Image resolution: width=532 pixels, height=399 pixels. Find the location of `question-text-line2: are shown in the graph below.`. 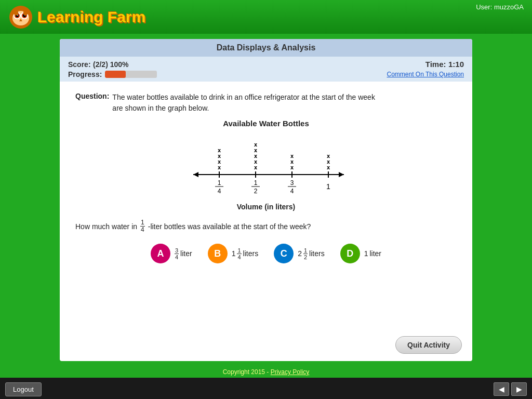

question-text-line2: are shown in the graph below. is located at coordinates (244, 108).